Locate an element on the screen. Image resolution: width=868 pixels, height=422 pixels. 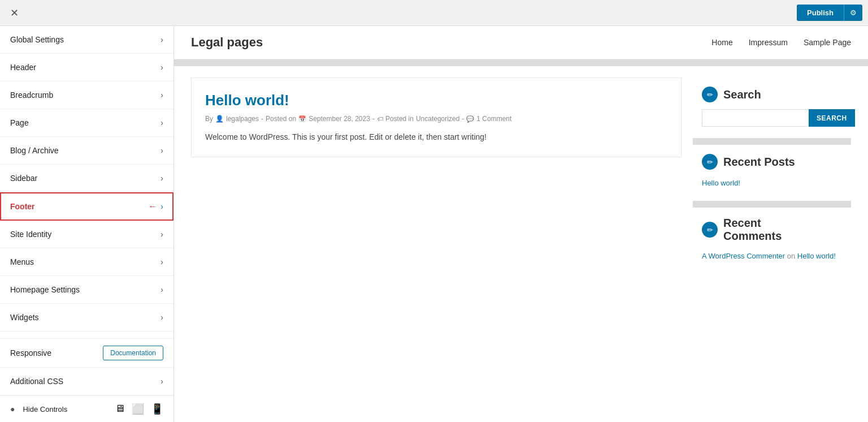
search-widget-title: Search is located at coordinates (743, 95).